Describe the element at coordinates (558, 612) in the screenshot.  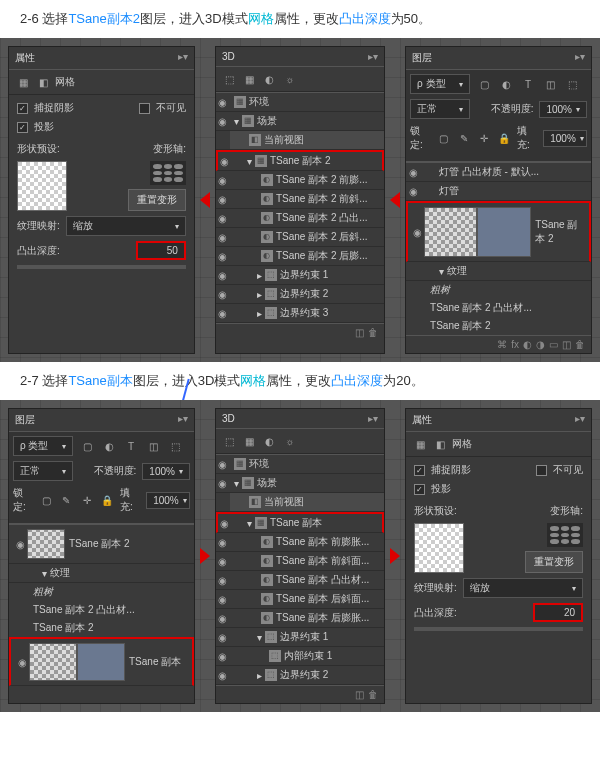
I see `extrude-depth-input: 20` at that location.